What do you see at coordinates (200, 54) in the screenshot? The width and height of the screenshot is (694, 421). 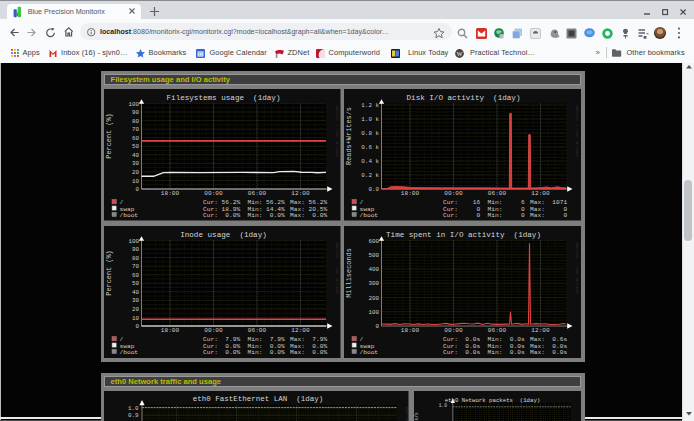 I see `svg-text: 31` at bounding box center [200, 54].